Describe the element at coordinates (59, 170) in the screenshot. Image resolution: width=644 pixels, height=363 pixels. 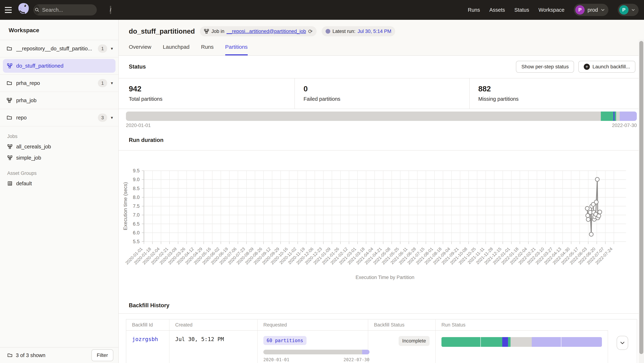
I see `asset-groups-section-label: Asset Groups` at that location.